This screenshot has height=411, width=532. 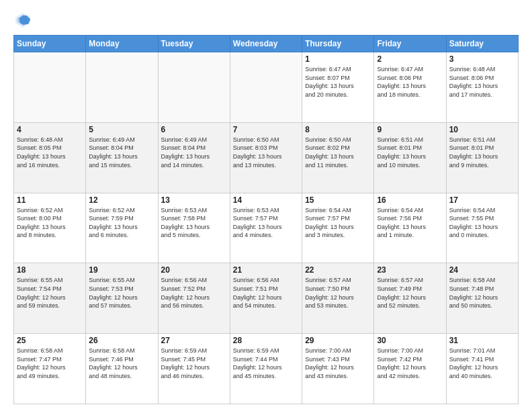 I want to click on day-number: 27, so click(x=194, y=340).